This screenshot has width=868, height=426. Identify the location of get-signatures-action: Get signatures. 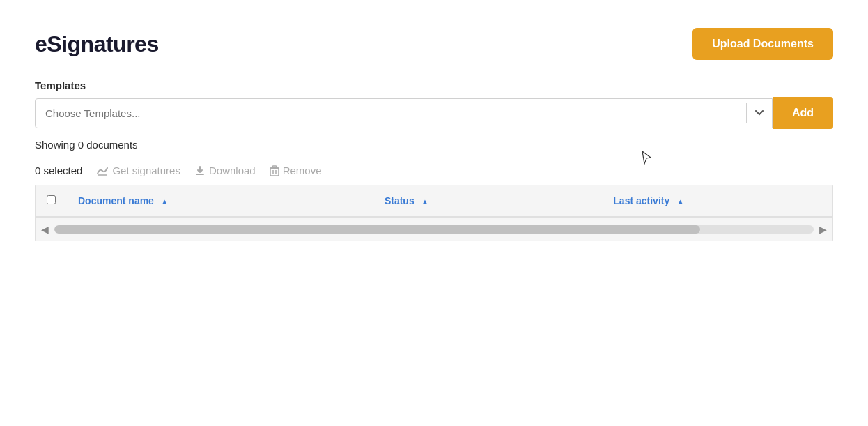
(138, 170).